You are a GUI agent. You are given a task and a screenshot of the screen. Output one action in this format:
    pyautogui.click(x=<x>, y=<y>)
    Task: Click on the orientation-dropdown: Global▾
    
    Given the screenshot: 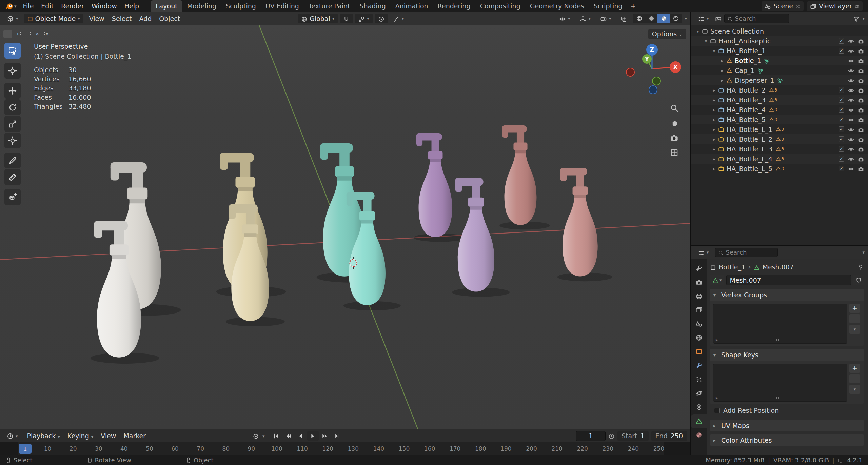 What is the action you would take?
    pyautogui.click(x=318, y=18)
    